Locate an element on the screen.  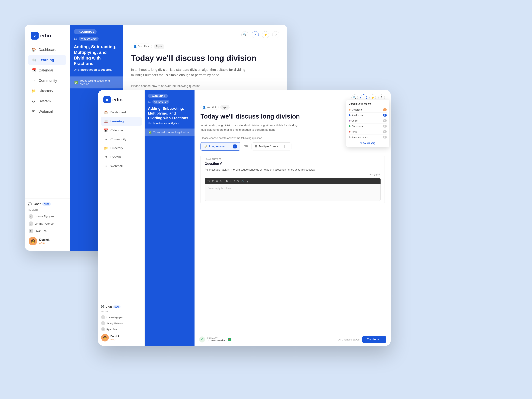
derrick-section-back: 🧑 Derrick Away is located at coordinates (47, 241).